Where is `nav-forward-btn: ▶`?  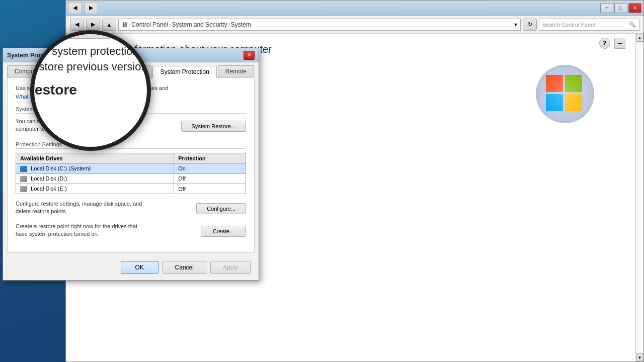 nav-forward-btn: ▶ is located at coordinates (91, 8).